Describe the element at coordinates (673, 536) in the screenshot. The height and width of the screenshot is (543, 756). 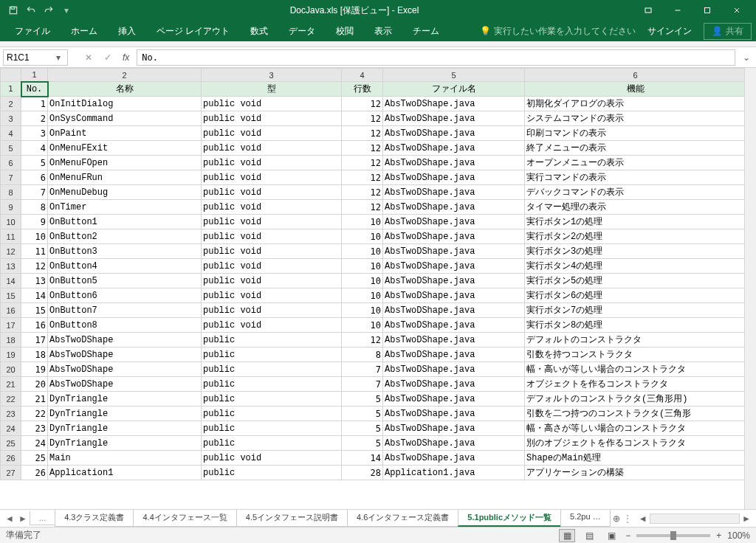
I see `zoom-slider` at that location.